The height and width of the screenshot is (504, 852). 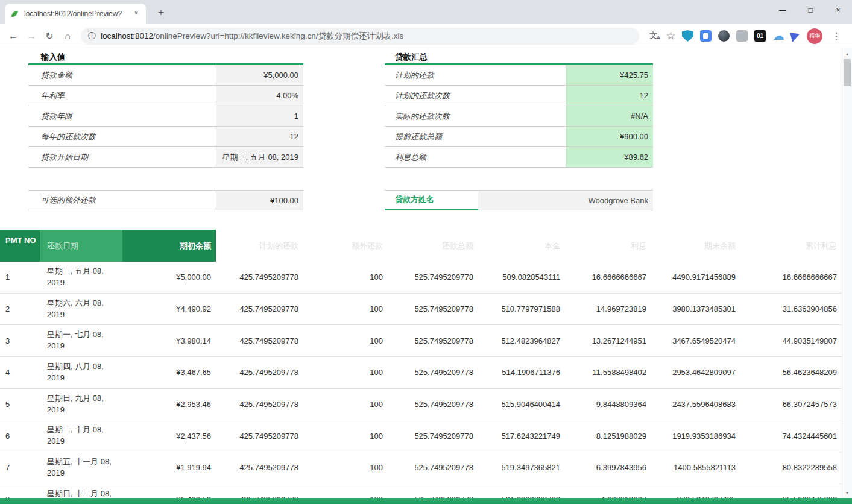 What do you see at coordinates (760, 36) in the screenshot?
I see `badge-extension-icon: 01` at bounding box center [760, 36].